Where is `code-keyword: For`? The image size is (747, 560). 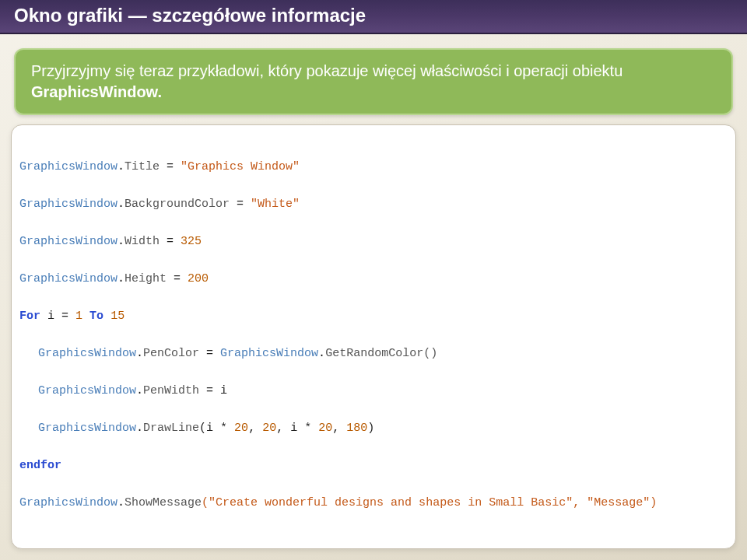 code-keyword: For is located at coordinates (30, 316).